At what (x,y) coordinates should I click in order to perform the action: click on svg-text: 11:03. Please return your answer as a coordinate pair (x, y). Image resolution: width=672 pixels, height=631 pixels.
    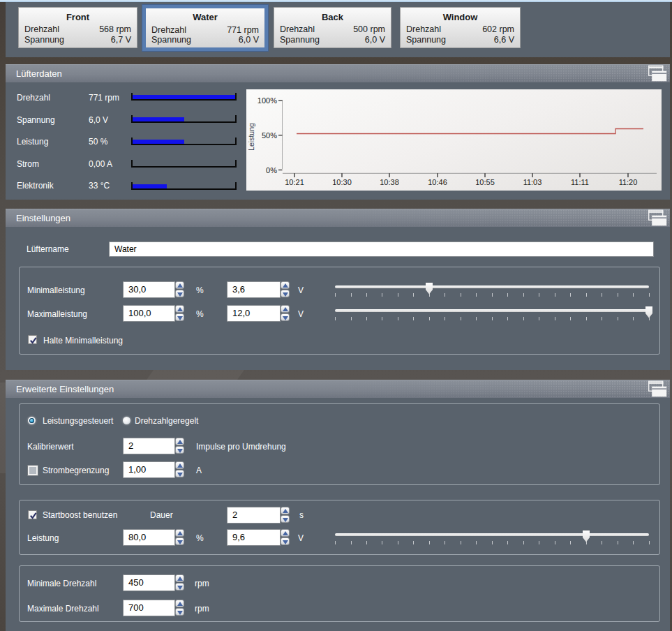
    Looking at the image, I should click on (533, 182).